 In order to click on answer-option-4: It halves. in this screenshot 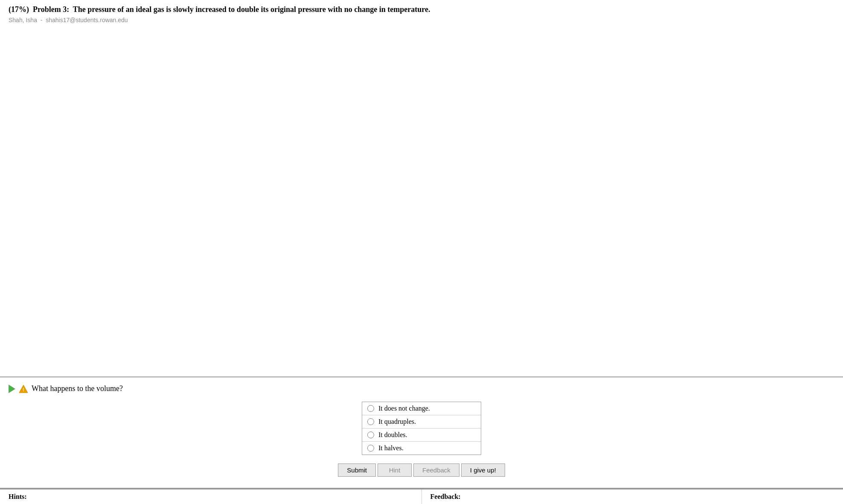, I will do `click(422, 448)`.